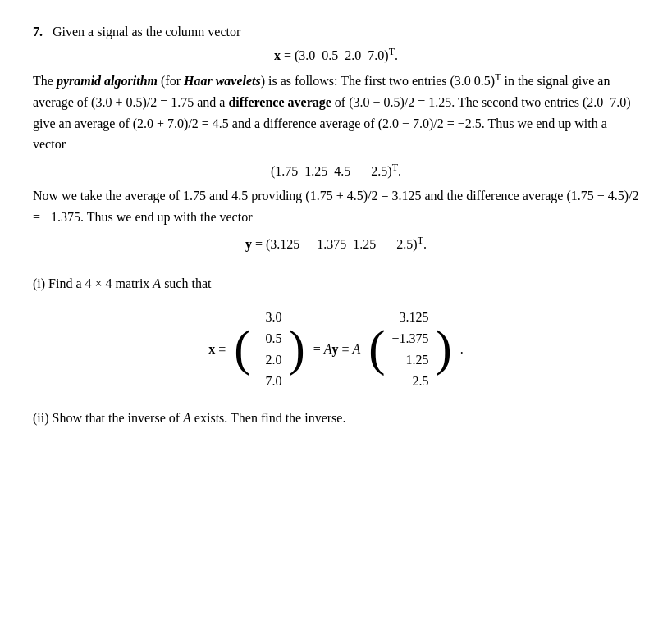 Image resolution: width=672 pixels, height=625 pixels. What do you see at coordinates (242, 349) in the screenshot?
I see `left-bracket-x: (` at bounding box center [242, 349].